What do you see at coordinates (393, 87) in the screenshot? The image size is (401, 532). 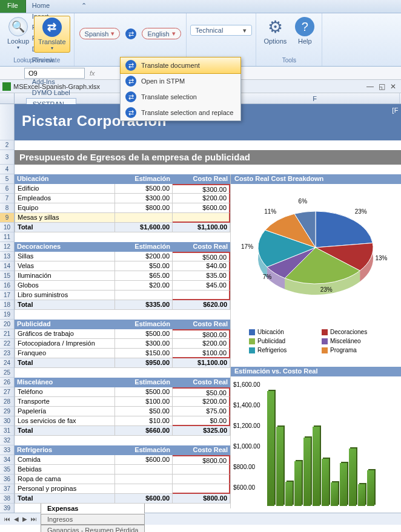 I see `close-window-icon: ✕` at bounding box center [393, 87].